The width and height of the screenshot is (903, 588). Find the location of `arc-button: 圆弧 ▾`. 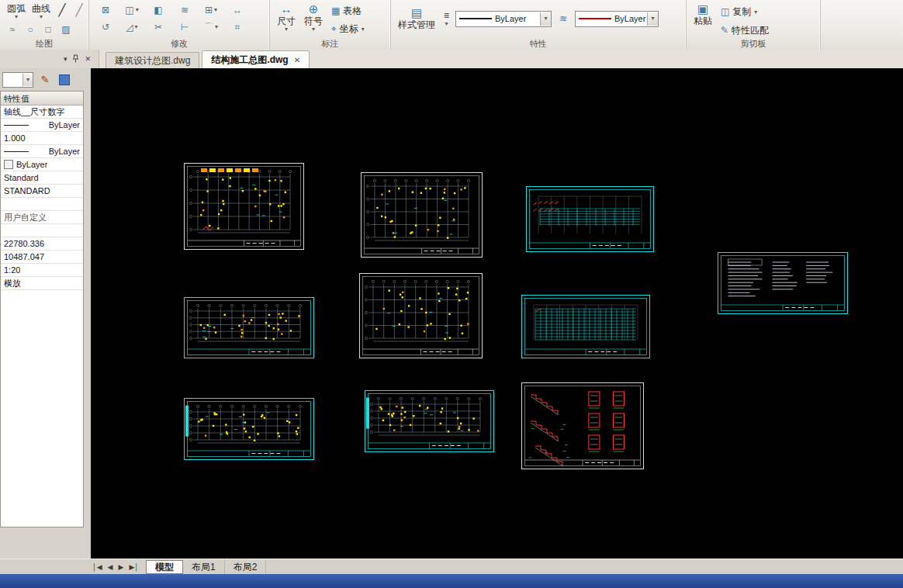

arc-button: 圆弧 ▾ is located at coordinates (16, 12).